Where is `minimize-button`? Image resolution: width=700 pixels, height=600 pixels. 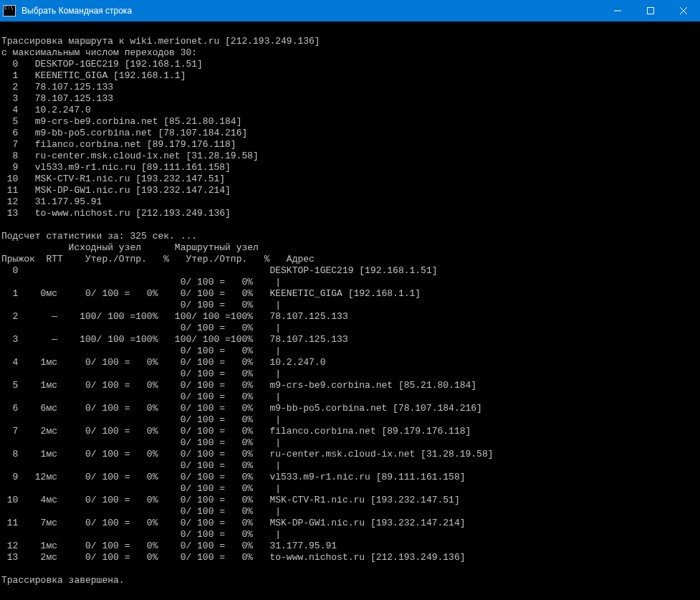 minimize-button is located at coordinates (618, 11).